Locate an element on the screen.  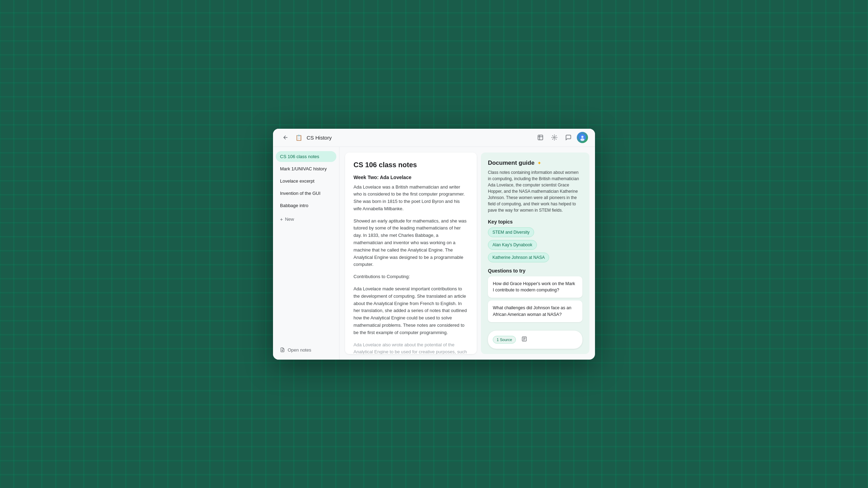
settings-button is located at coordinates (554, 137).